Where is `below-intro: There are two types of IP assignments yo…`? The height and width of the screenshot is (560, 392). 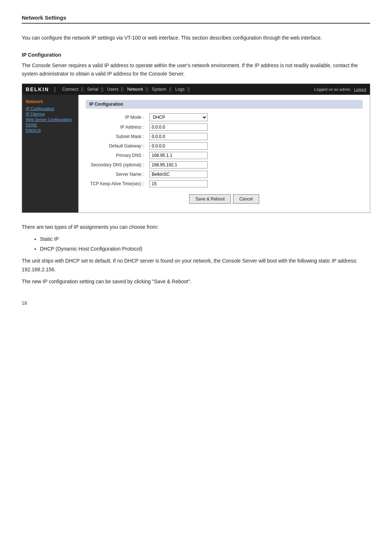 below-intro: There are two types of IP assignments yo… is located at coordinates (196, 227).